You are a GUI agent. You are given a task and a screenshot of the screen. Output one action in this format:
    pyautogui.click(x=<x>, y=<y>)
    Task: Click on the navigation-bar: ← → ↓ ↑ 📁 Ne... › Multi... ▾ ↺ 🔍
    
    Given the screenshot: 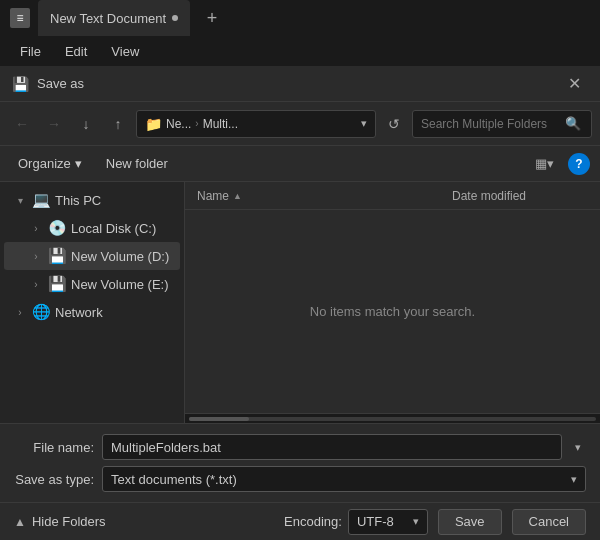 What is the action you would take?
    pyautogui.click(x=300, y=124)
    